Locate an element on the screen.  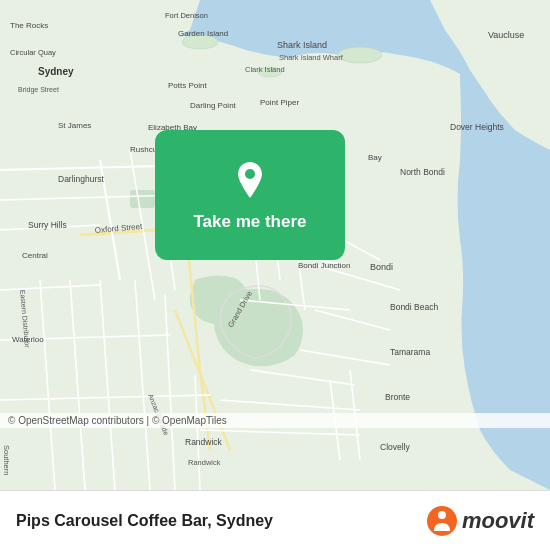
svg-text: Dover Heights is located at coordinates (477, 127).